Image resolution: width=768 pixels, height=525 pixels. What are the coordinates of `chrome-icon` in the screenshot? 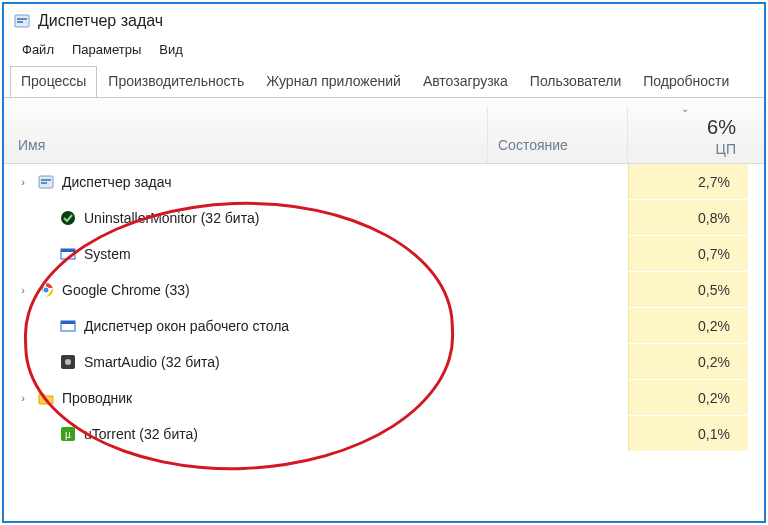 It's located at (46, 290).